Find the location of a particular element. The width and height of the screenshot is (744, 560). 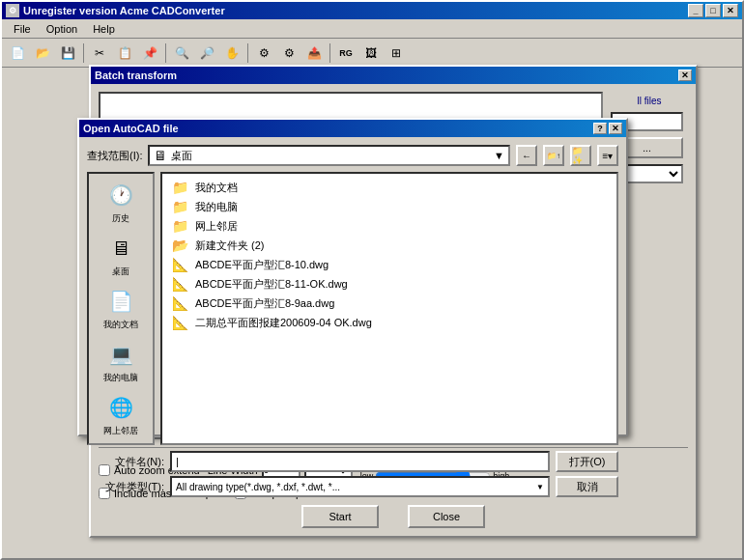

filetype-row: 文件类型(T): All drawing type(*.dwg, *.dxf, … is located at coordinates (353, 487).